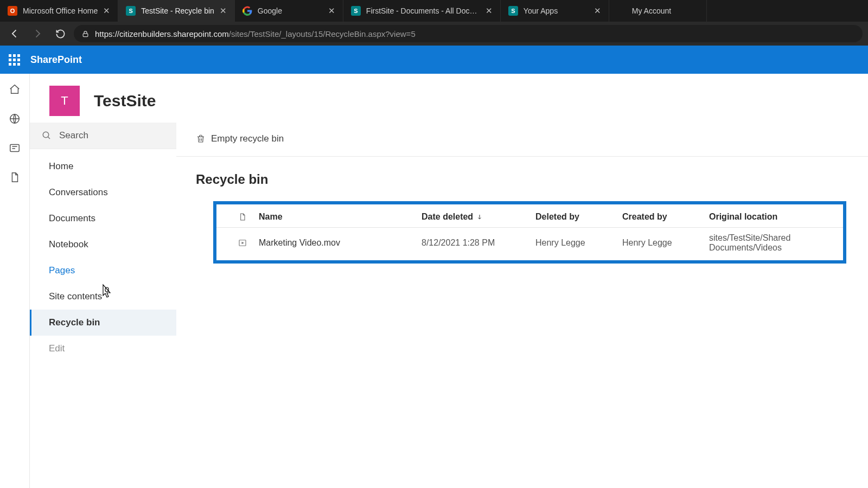 The width and height of the screenshot is (868, 488). I want to click on empty-label: Empty recycle bin, so click(247, 139).